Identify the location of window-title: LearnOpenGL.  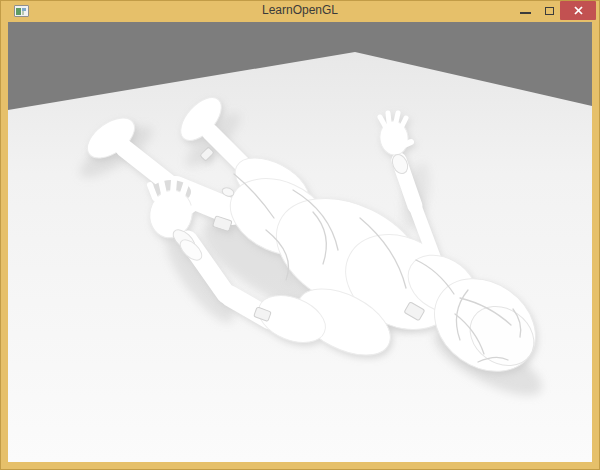
(300, 11).